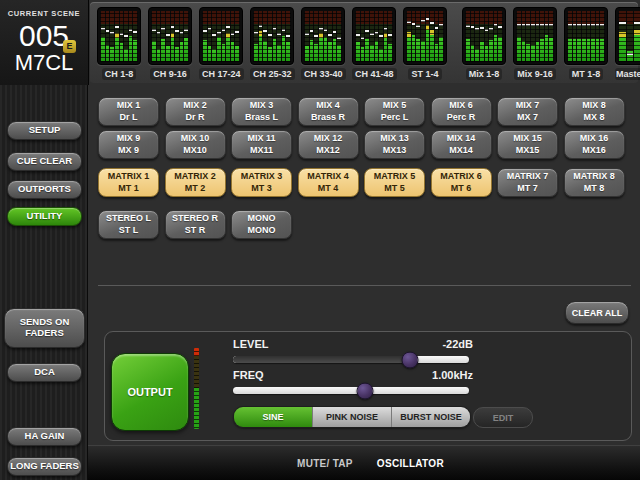 The height and width of the screenshot is (480, 640). What do you see at coordinates (351, 390) in the screenshot?
I see `freq-slider` at bounding box center [351, 390].